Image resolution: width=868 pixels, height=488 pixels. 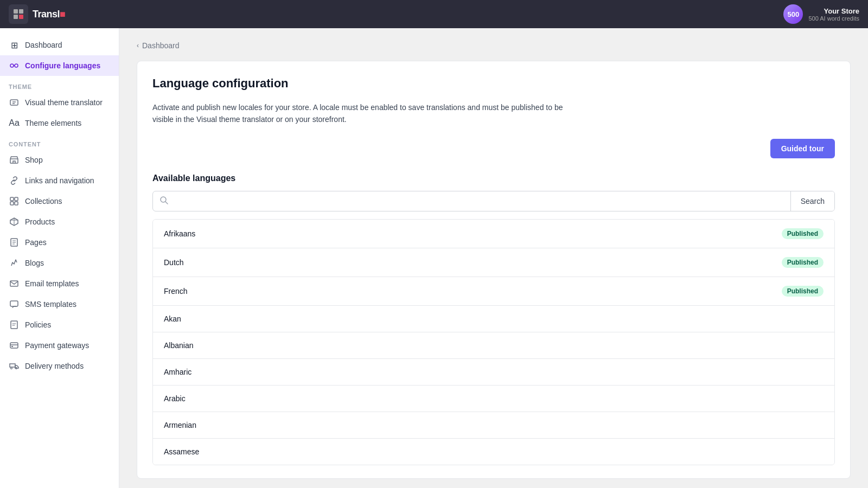 I want to click on sidebar-item-label: Pages, so click(x=36, y=242).